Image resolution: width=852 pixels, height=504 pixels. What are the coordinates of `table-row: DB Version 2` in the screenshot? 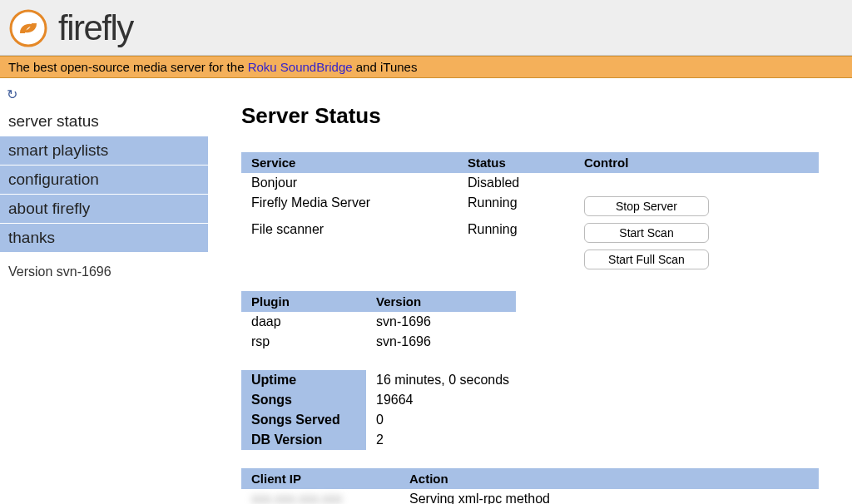 It's located at (530, 440).